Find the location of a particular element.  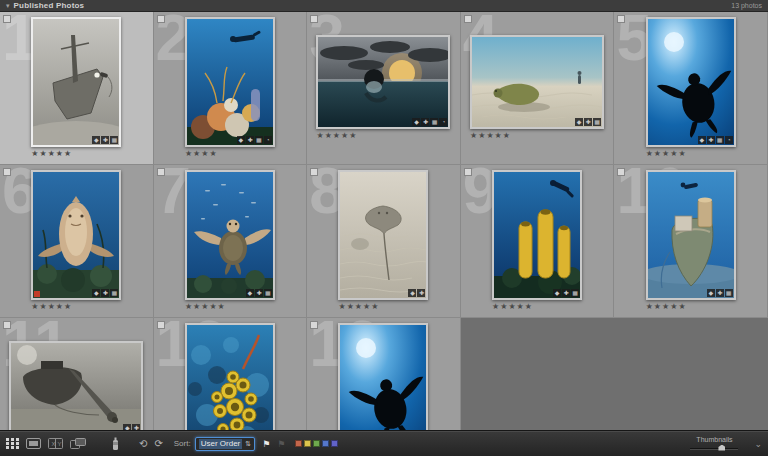

grid-cell-12: 12 is located at coordinates (231, 374).